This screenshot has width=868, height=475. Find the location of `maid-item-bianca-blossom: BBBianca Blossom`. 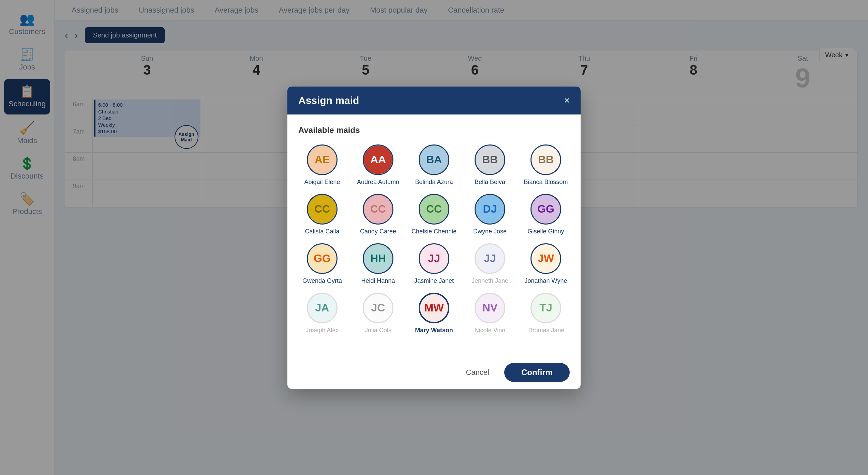

maid-item-bianca-blossom: BBBianca Blossom is located at coordinates (546, 165).